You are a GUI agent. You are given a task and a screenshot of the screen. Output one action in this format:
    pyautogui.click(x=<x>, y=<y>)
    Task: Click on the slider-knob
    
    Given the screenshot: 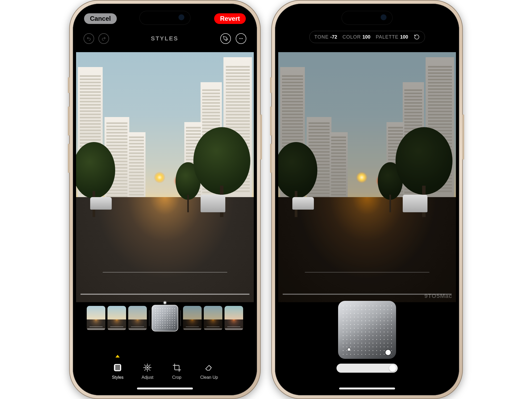 What is the action you would take?
    pyautogui.click(x=393, y=368)
    